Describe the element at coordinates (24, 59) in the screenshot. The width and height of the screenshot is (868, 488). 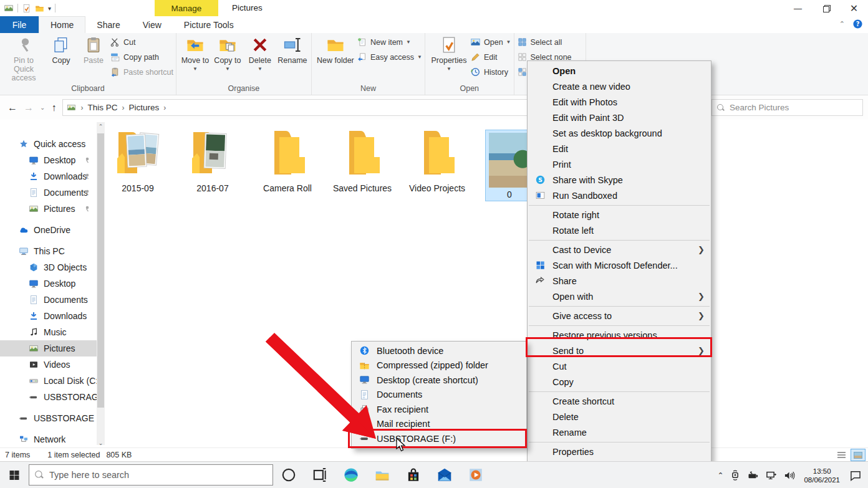
I see `pin-to-quick-access-button: Pin to Quick access` at that location.